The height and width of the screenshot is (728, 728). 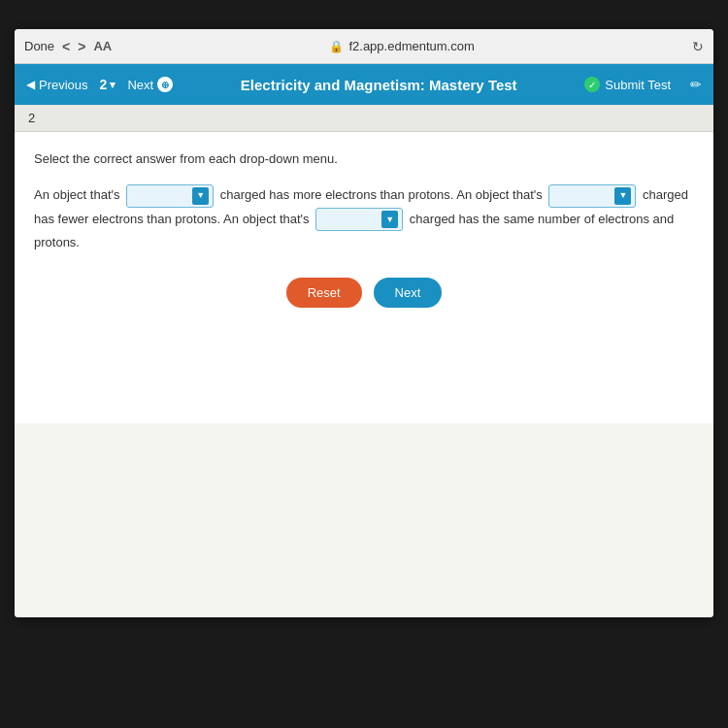 I want to click on forward-button: >, so click(x=82, y=47).